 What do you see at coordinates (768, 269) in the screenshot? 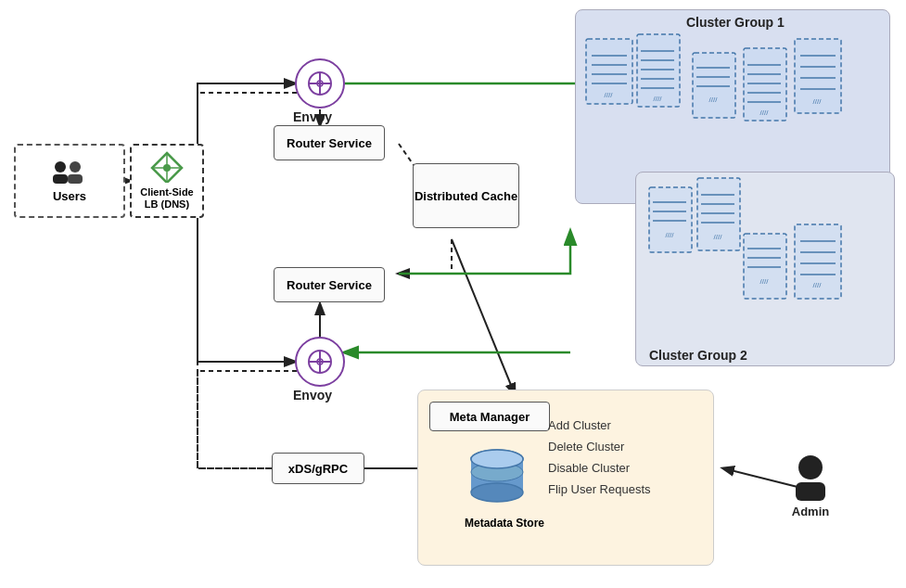
I see `server-rack-cg2-3: ////` at bounding box center [768, 269].